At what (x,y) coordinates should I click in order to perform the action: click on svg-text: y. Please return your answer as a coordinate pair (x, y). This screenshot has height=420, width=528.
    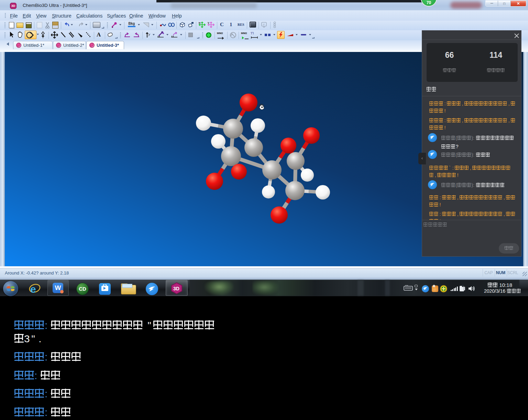
    Looking at the image, I should click on (149, 34).